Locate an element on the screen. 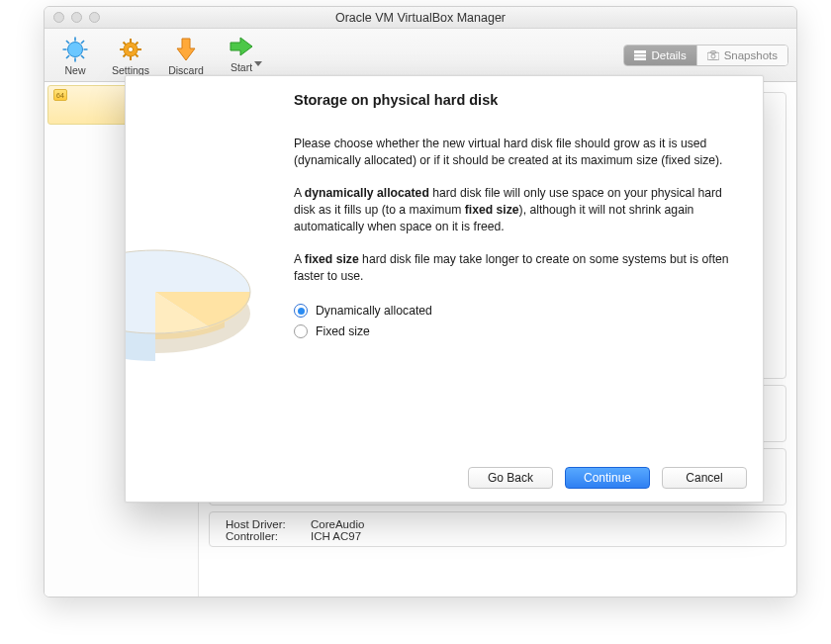 The image size is (831, 644). controller-value: ICH AC97 is located at coordinates (336, 536).